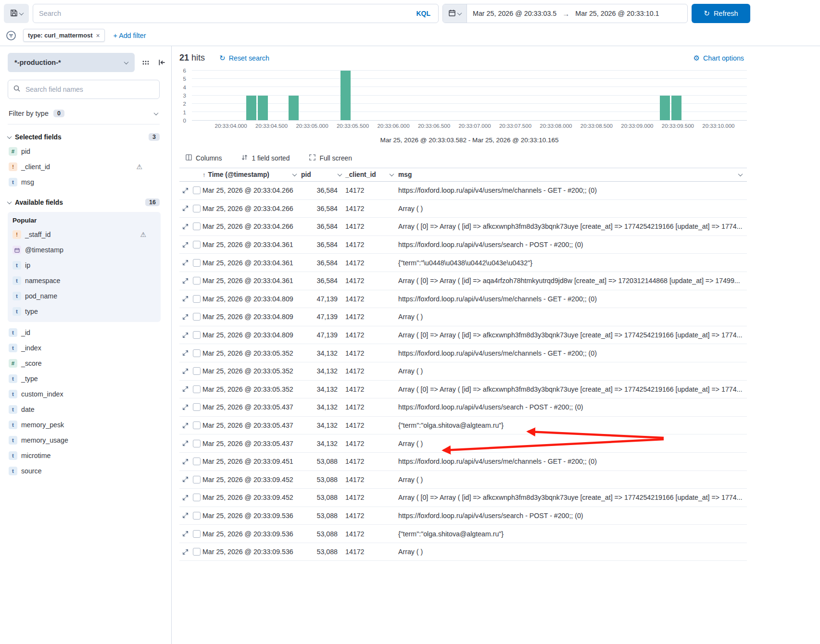 Image resolution: width=820 pixels, height=644 pixels. What do you see at coordinates (455, 13) in the screenshot?
I see `date-quick-select-button` at bounding box center [455, 13].